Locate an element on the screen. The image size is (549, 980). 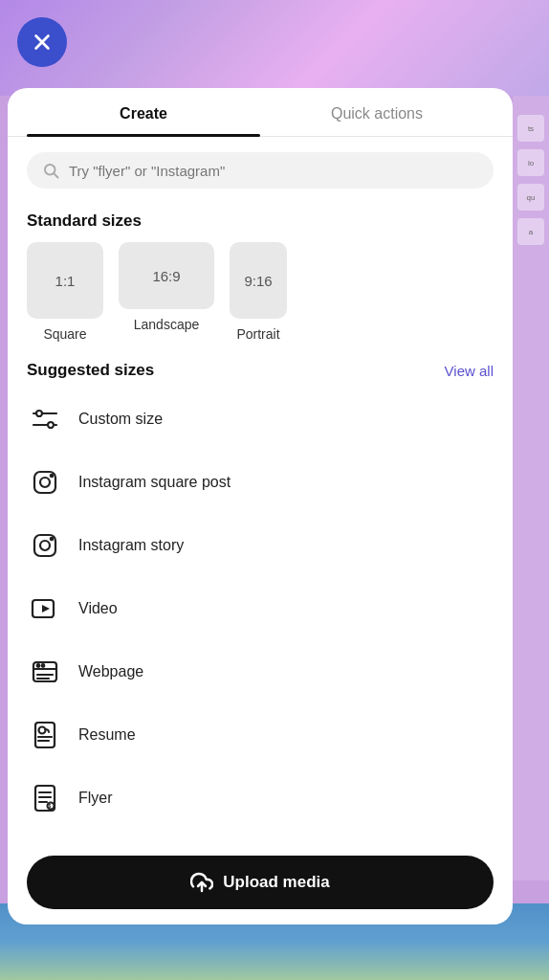
tab-create: Create is located at coordinates (143, 112).